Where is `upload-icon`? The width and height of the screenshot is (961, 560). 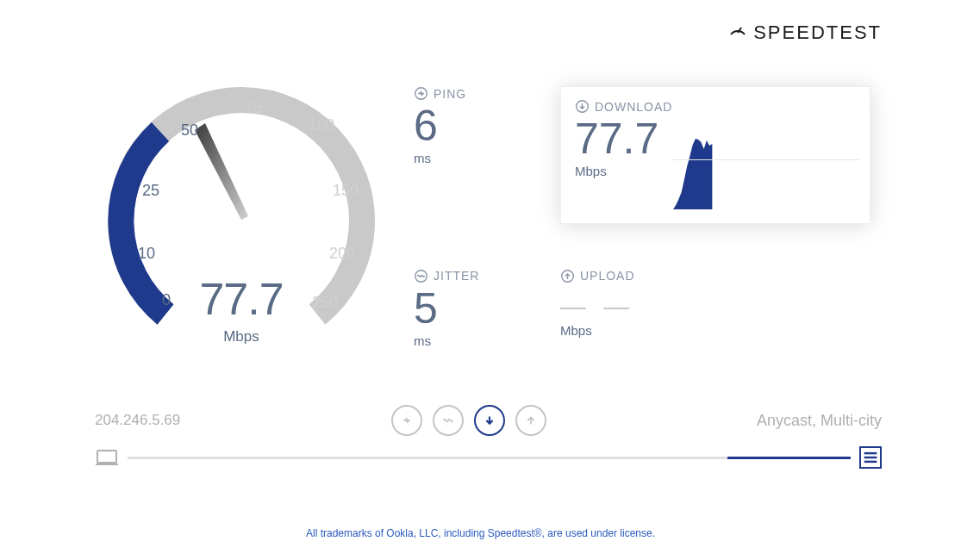 upload-icon is located at coordinates (567, 276).